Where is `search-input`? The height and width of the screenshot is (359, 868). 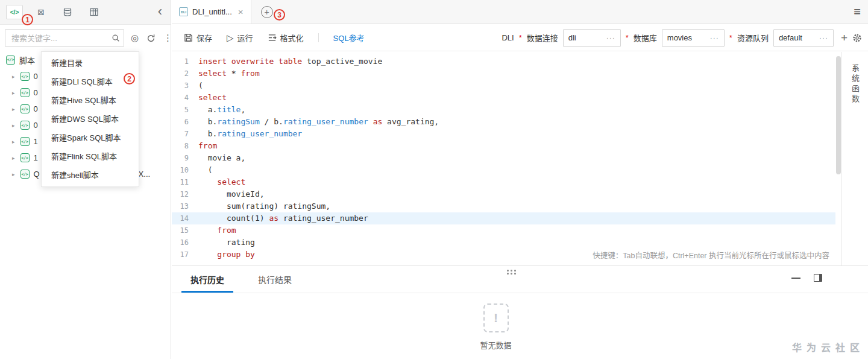
search-input is located at coordinates (57, 39).